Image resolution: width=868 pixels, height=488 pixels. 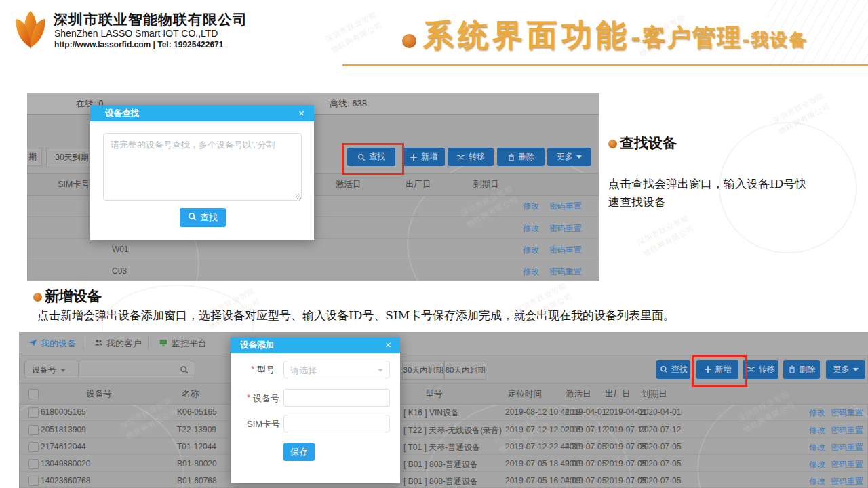 I want to click on bullet-icon, so click(x=613, y=144).